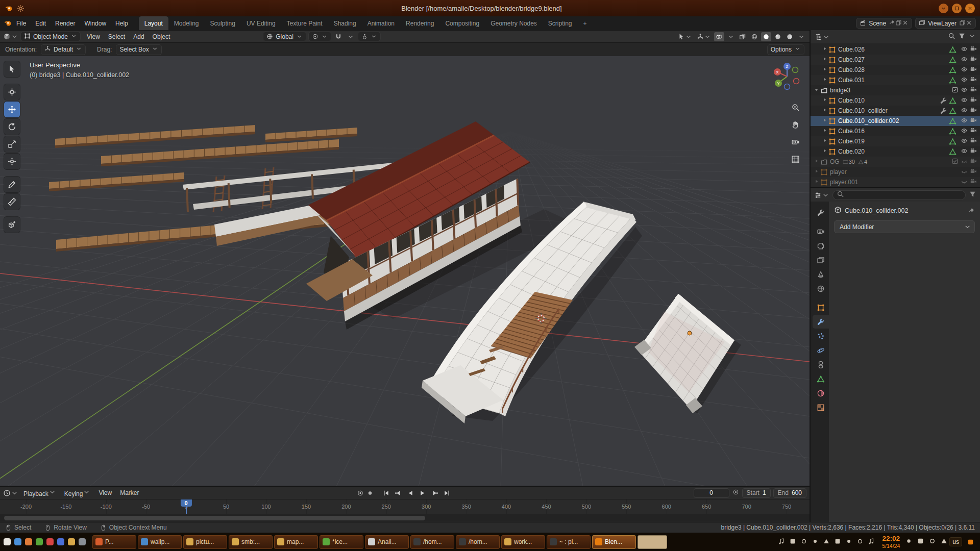 The width and height of the screenshot is (980, 551). I want to click on transport-jump-first-button, so click(386, 493).